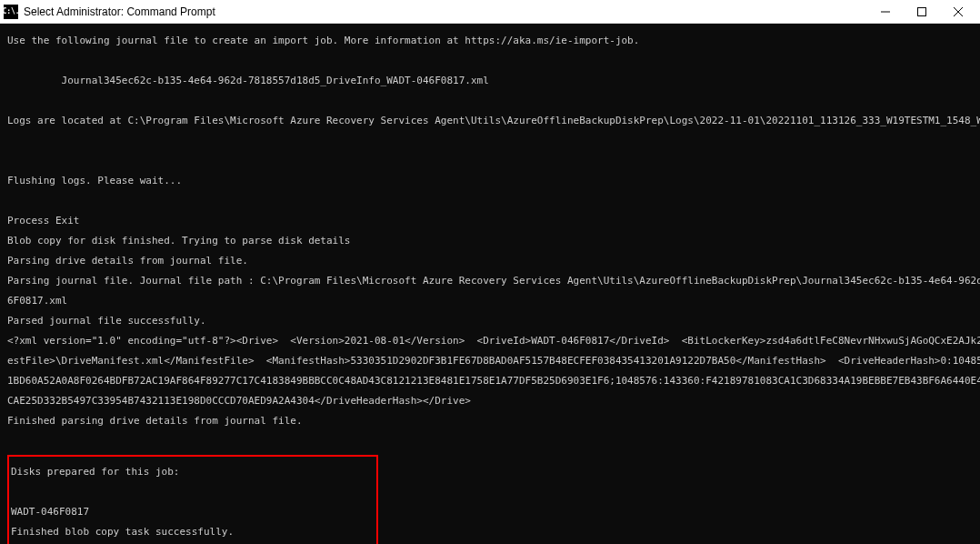 The width and height of the screenshot is (980, 544). I want to click on term-line: Finished blob copy task successfully., so click(193, 531).